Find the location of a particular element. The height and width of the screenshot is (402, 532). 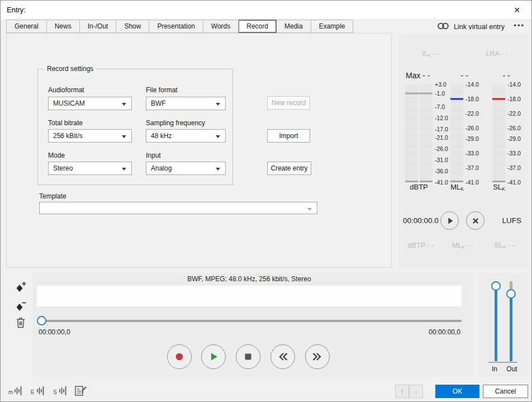

total-bitrate-select: 256 kBit/s is located at coordinates (90, 136).